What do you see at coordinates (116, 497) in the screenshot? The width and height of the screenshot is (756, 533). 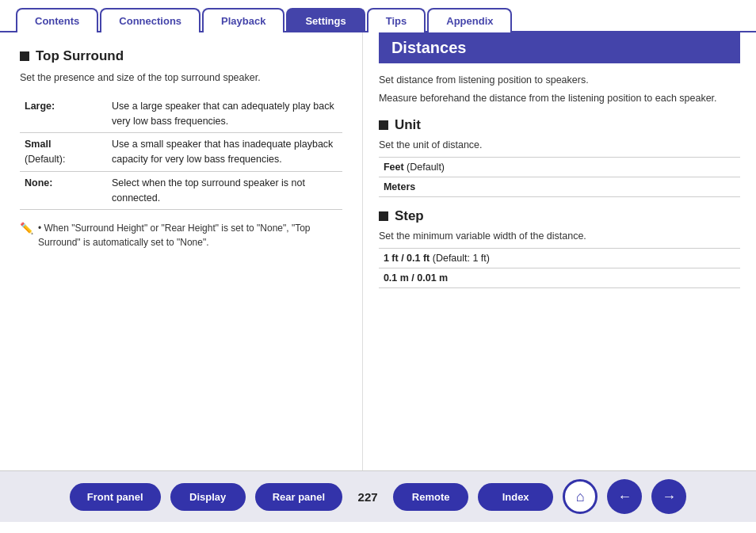 I see `front-panel-button: Front panel` at bounding box center [116, 497].